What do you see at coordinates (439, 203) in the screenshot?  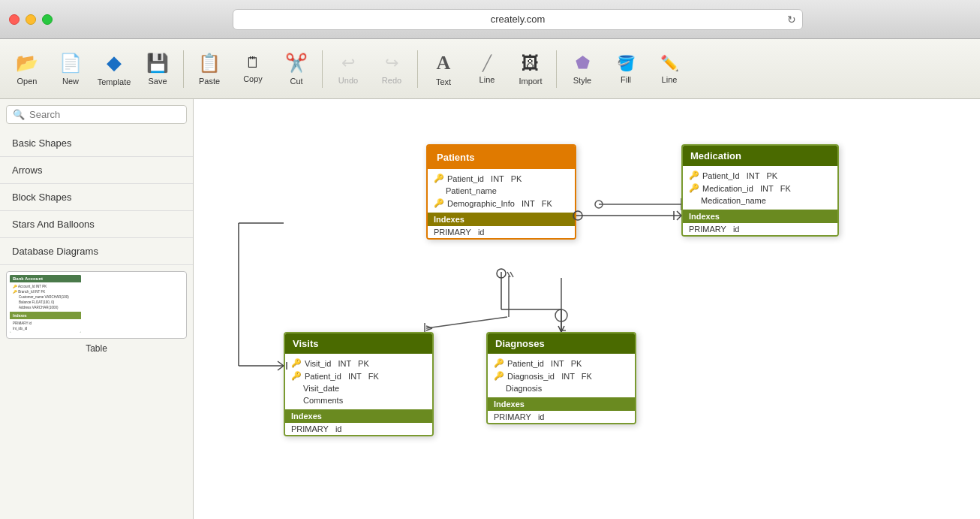 I see `key-icon-3: 🔑` at bounding box center [439, 203].